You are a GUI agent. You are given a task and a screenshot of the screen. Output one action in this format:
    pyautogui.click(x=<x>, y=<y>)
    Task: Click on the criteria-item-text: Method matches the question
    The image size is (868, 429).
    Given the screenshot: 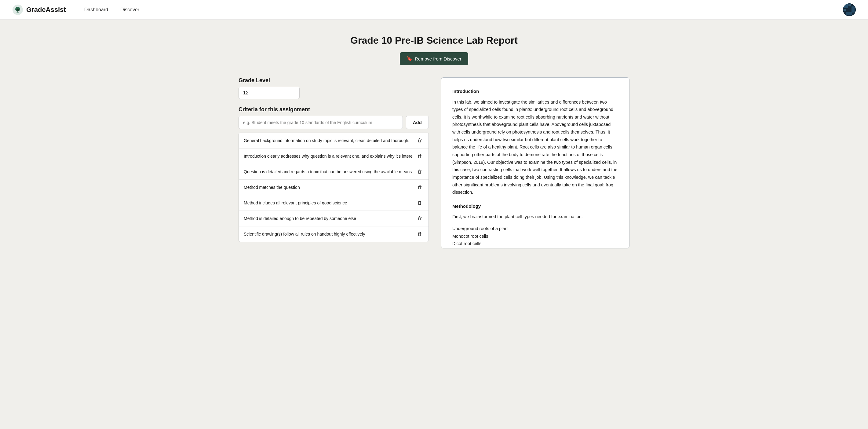 What is the action you would take?
    pyautogui.click(x=330, y=187)
    